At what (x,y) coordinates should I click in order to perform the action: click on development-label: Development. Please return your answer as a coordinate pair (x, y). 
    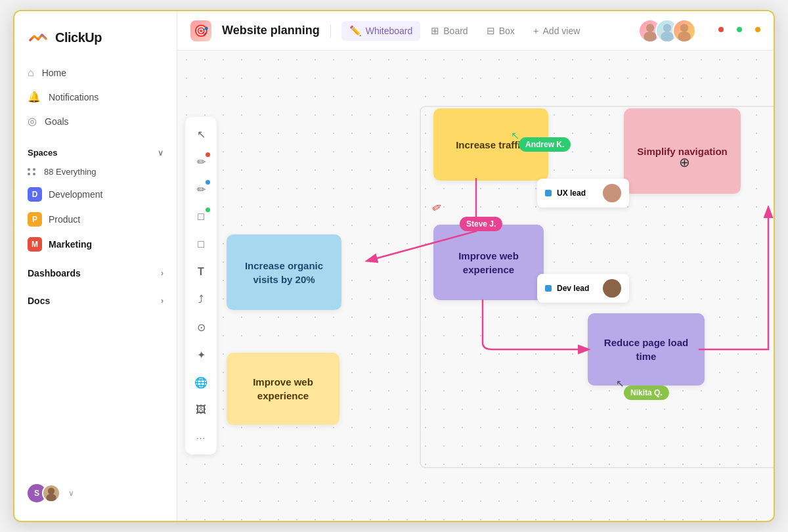
    Looking at the image, I should click on (76, 194).